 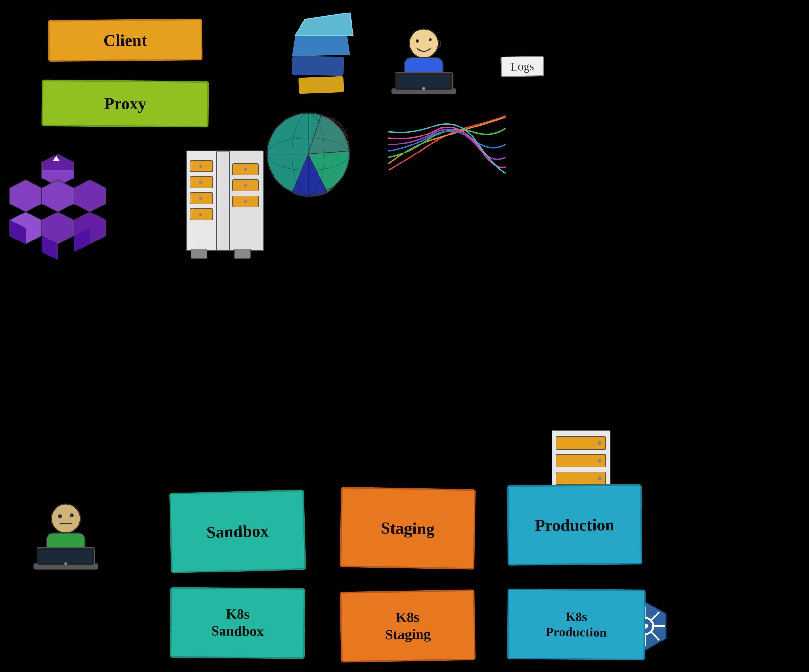 I want to click on sandbox-box: Sandbox, so click(x=237, y=532).